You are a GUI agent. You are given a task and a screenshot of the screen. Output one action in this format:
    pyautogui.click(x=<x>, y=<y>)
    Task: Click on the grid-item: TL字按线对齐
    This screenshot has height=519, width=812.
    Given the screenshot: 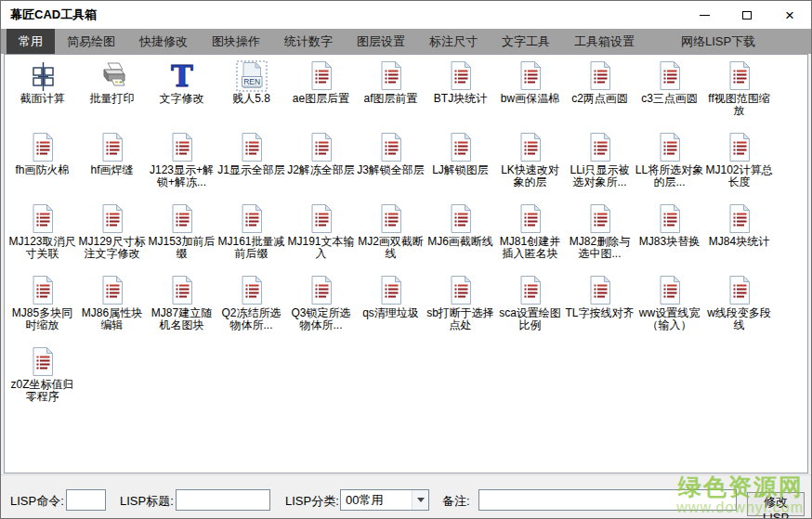 What is the action you would take?
    pyautogui.click(x=600, y=308)
    